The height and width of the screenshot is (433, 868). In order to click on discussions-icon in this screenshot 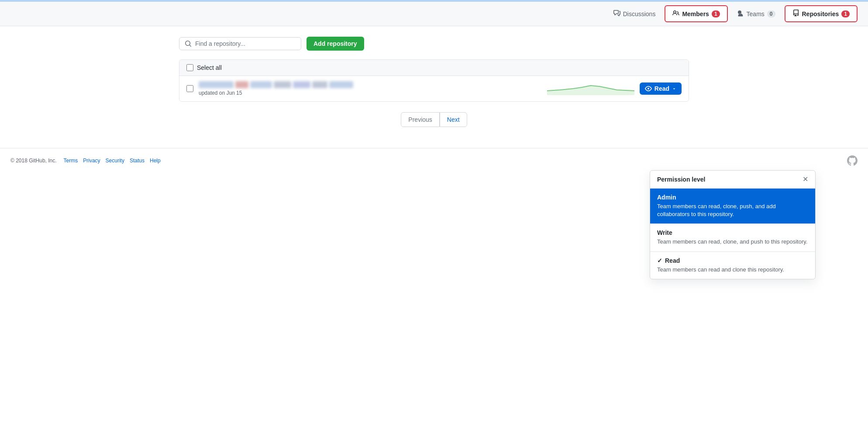, I will do `click(617, 14)`.